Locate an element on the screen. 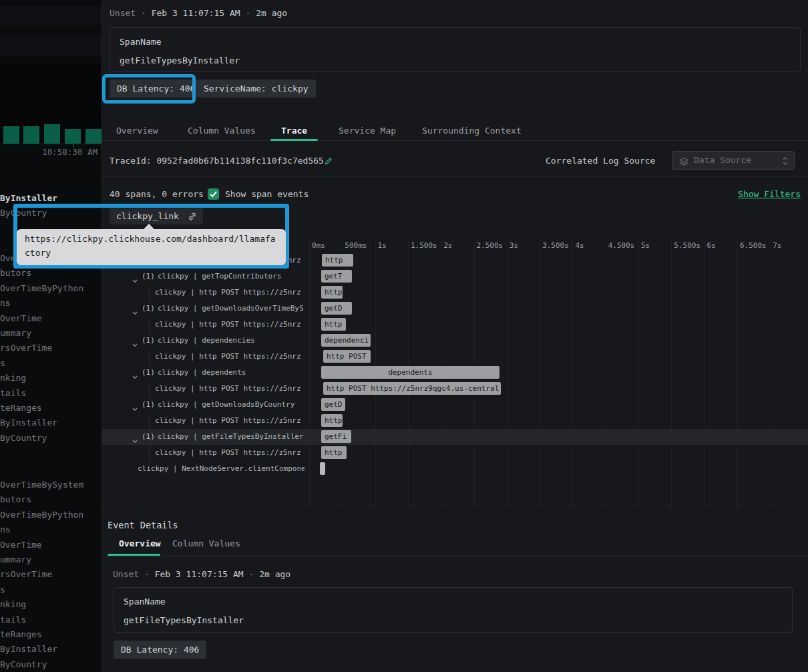  spans-summary: 40 spans, 0 errors is located at coordinates (156, 194).